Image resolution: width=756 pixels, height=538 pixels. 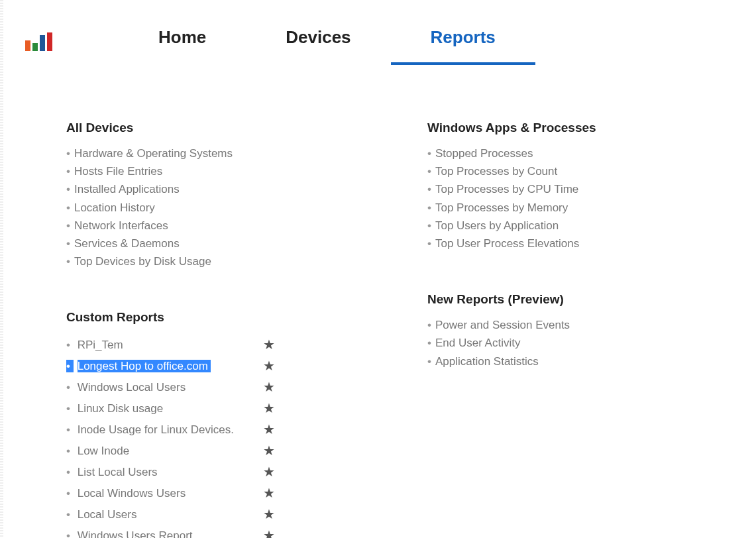 What do you see at coordinates (171, 225) in the screenshot?
I see `report-link: • Network Interfaces` at bounding box center [171, 225].